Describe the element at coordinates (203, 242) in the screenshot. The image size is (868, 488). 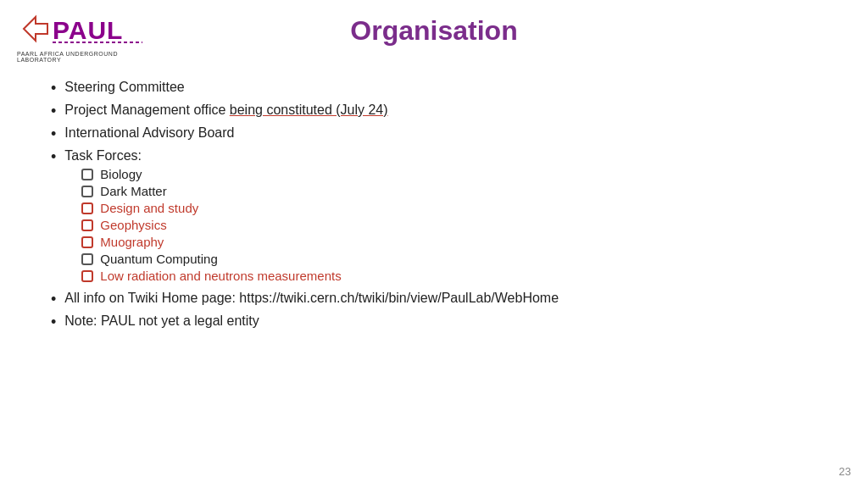
I see `sublist-muography: Muography` at that location.